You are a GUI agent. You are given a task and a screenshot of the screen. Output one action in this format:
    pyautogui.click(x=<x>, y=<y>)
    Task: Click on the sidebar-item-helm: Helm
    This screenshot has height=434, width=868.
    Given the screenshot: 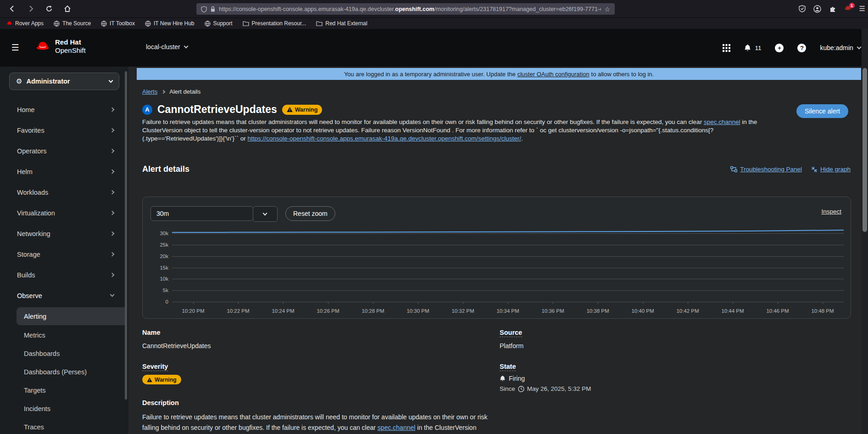 What is the action you would take?
    pyautogui.click(x=64, y=172)
    